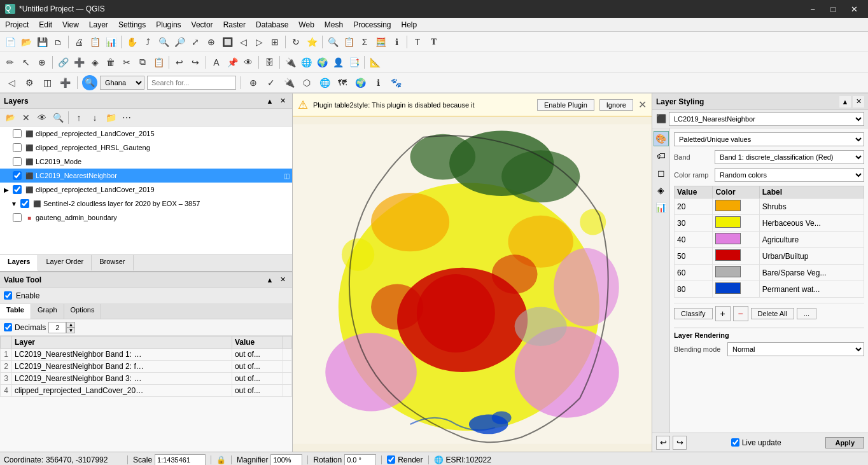 The width and height of the screenshot is (868, 465). What do you see at coordinates (95, 118) in the screenshot?
I see `layer-down-button: ↓` at bounding box center [95, 118].